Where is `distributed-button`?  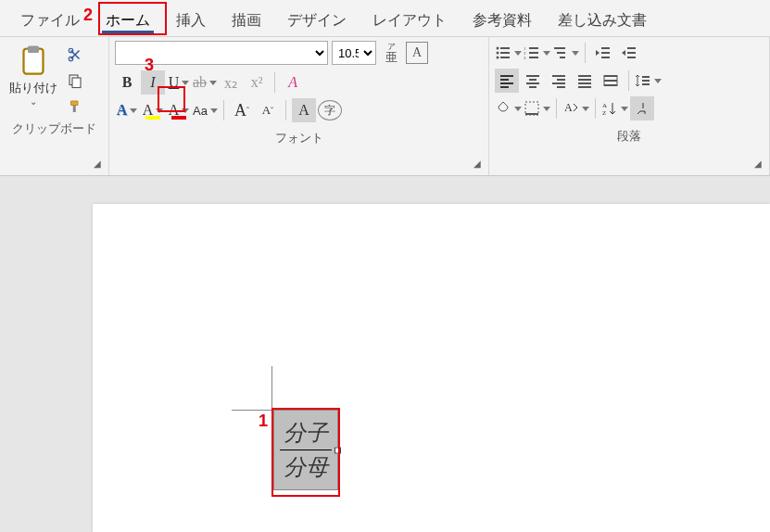
distributed-button is located at coordinates (611, 81).